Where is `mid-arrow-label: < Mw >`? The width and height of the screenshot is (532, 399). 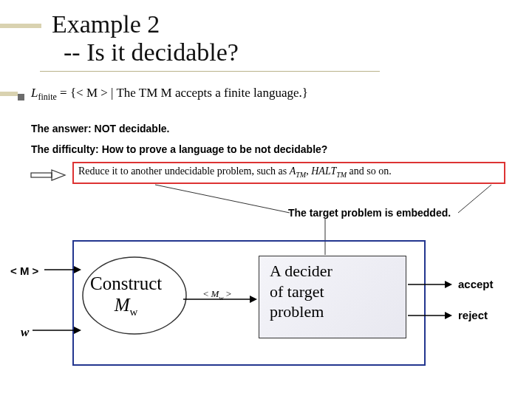 mid-arrow-label: < Mw > is located at coordinates (217, 295).